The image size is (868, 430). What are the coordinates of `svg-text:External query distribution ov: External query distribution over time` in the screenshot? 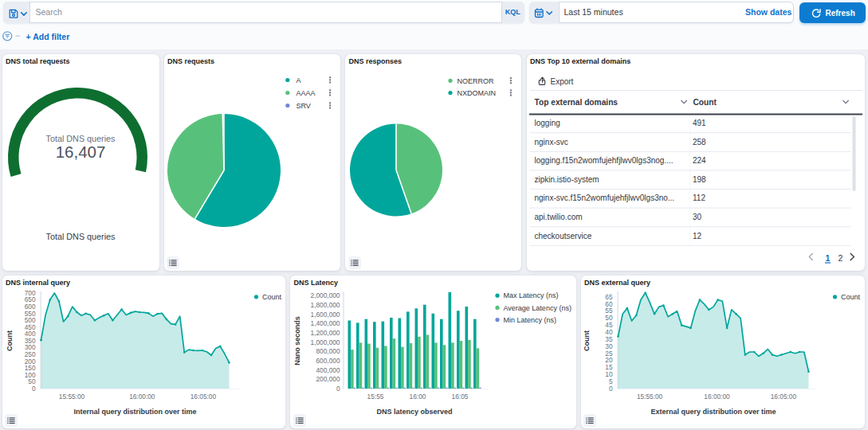 It's located at (713, 412).